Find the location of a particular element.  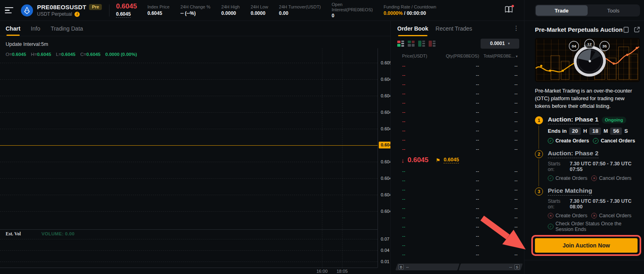

tab-recent-trades: Recent Trades is located at coordinates (454, 29).